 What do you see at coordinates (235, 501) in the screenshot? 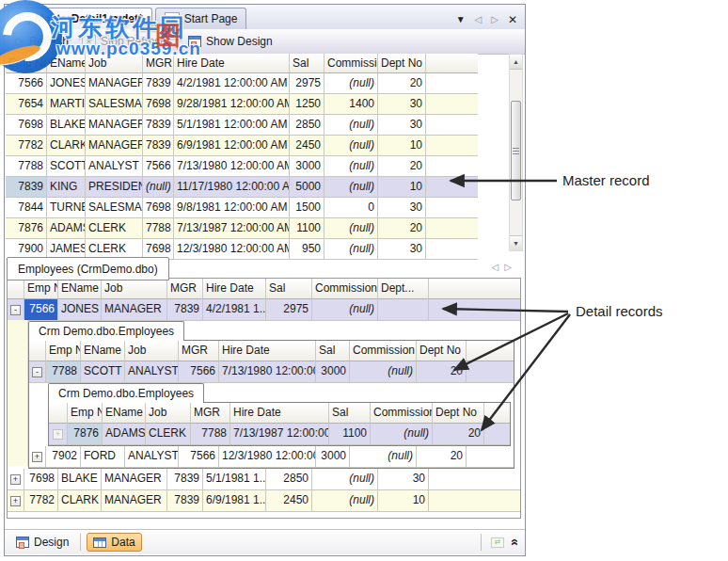
I see `grid-cell: 6/9/1981 1...` at bounding box center [235, 501].